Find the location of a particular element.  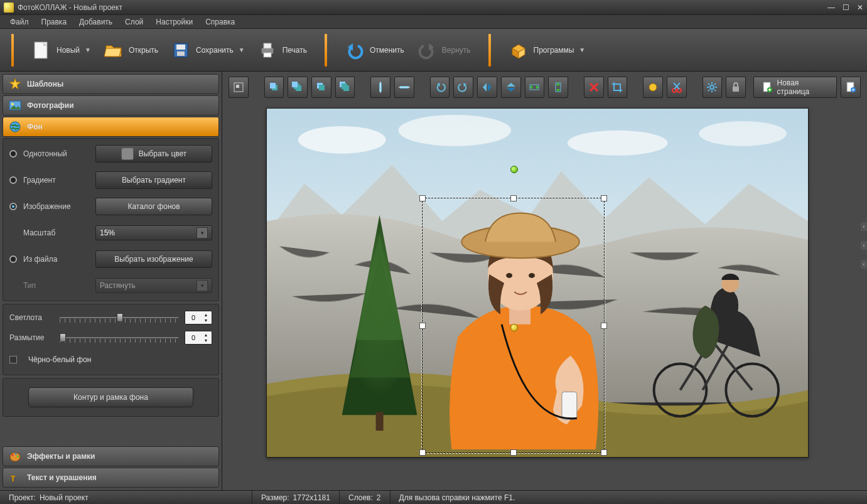

radio-gradient is located at coordinates (13, 180).